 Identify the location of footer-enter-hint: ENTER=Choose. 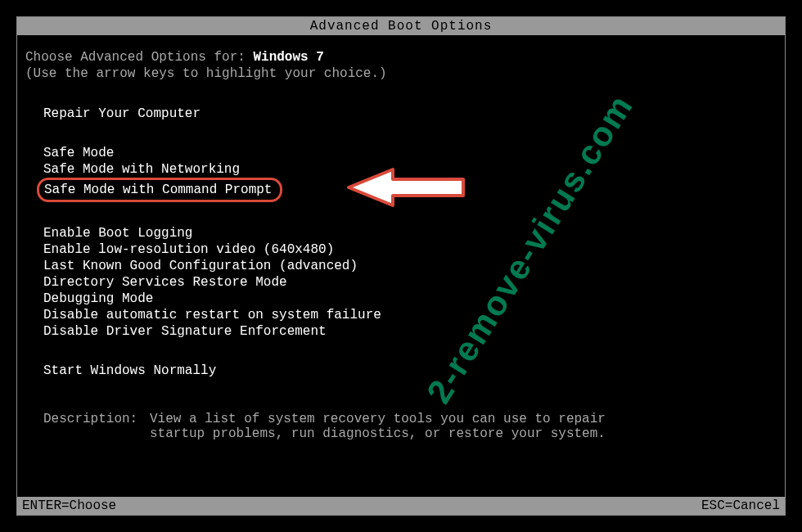
(69, 506).